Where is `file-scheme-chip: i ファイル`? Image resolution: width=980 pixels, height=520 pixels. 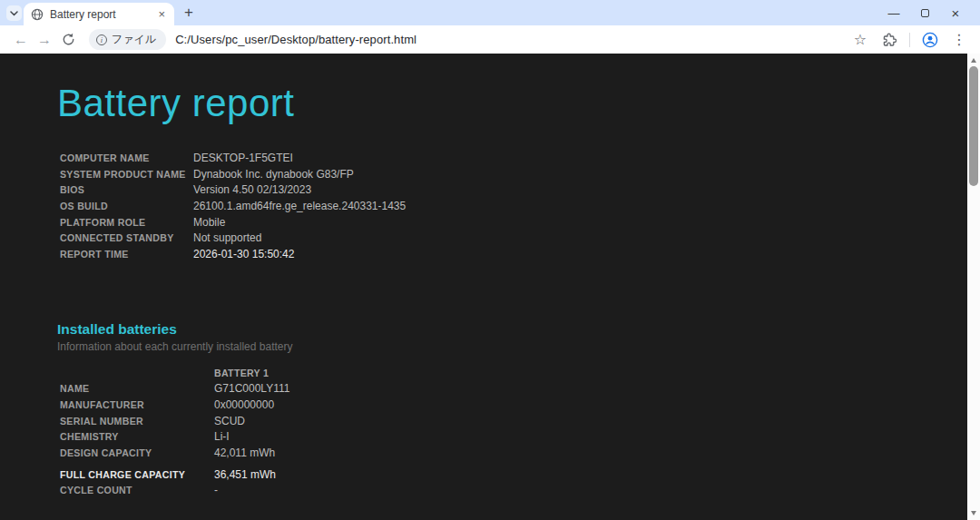
file-scheme-chip: i ファイル is located at coordinates (127, 40).